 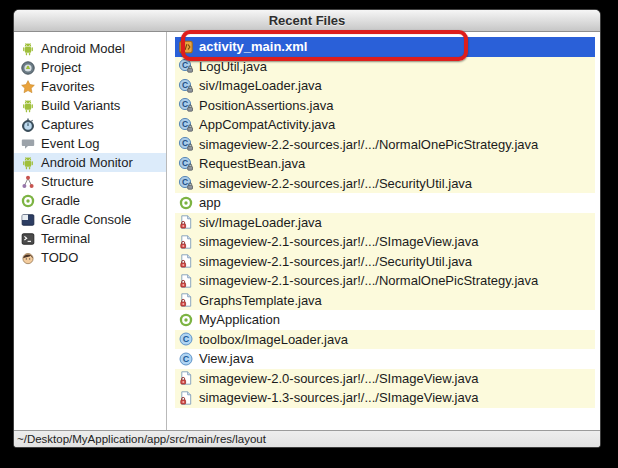 I want to click on file-row: CPositionAssertions.java, so click(x=385, y=106).